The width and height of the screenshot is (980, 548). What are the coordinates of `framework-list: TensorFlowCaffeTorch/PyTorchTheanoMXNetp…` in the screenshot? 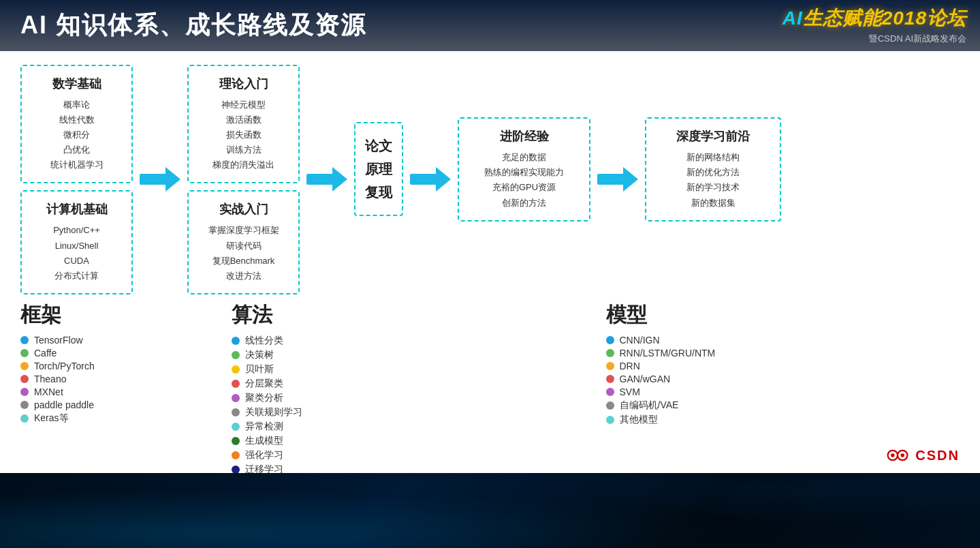 It's located at (116, 380).